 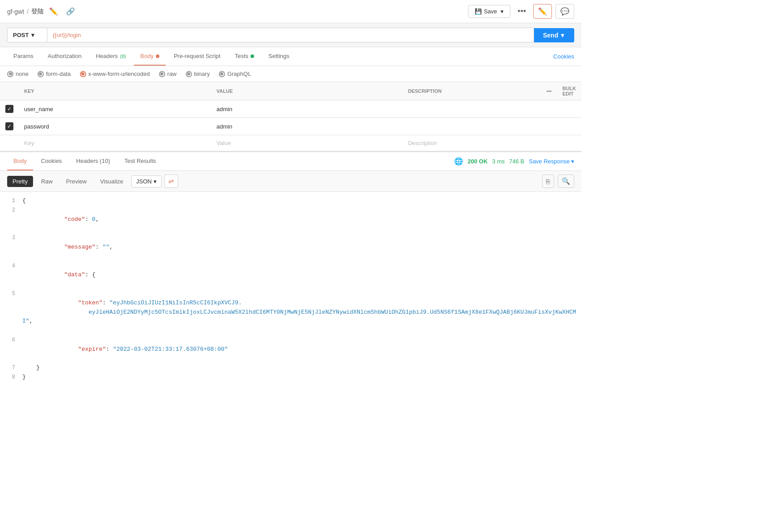 What do you see at coordinates (245, 56) in the screenshot?
I see `tab-tests: Tests` at bounding box center [245, 56].